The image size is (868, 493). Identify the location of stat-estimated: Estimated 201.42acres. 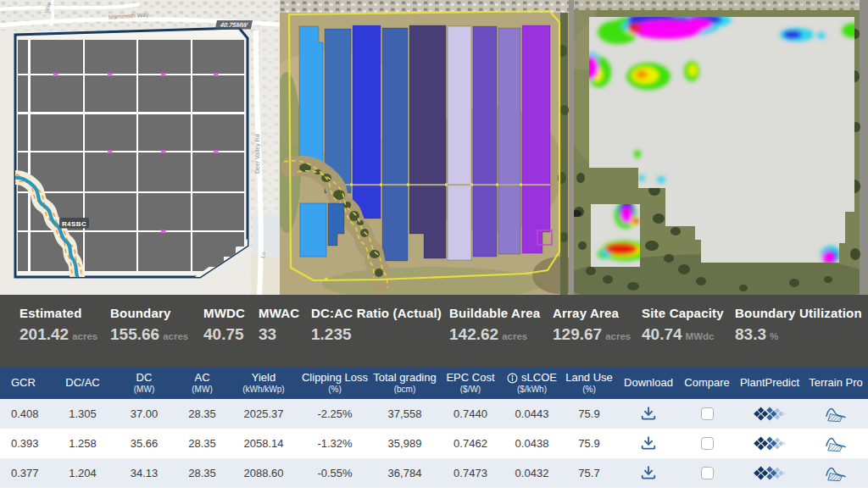
(58, 325).